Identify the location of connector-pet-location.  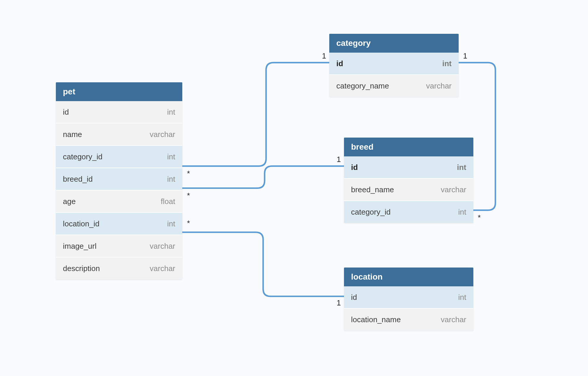
(263, 264).